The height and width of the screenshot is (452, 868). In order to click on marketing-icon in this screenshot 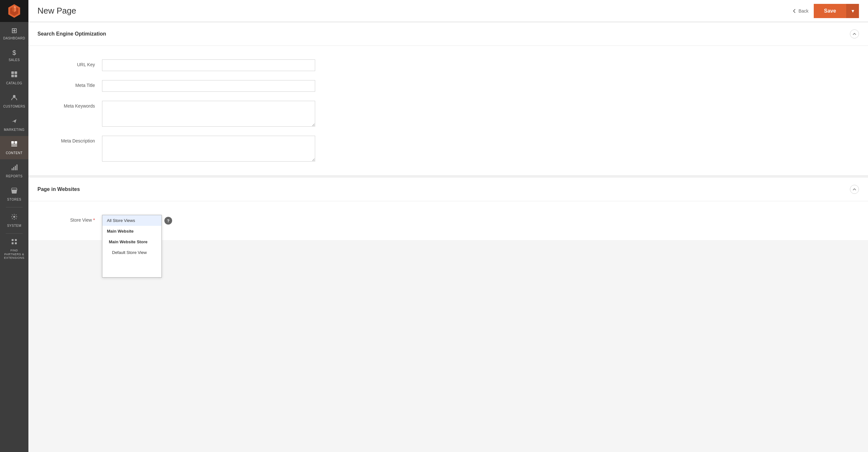, I will do `click(14, 122)`.